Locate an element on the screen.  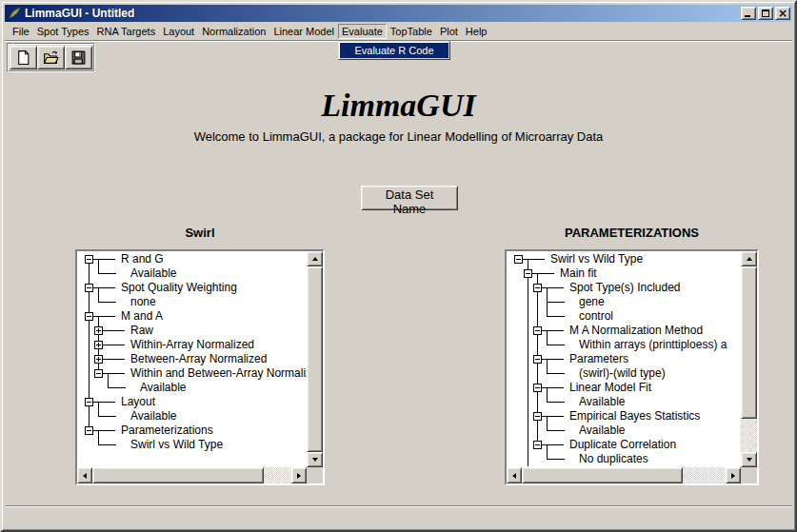
tree-node: No duplicates is located at coordinates (624, 459).